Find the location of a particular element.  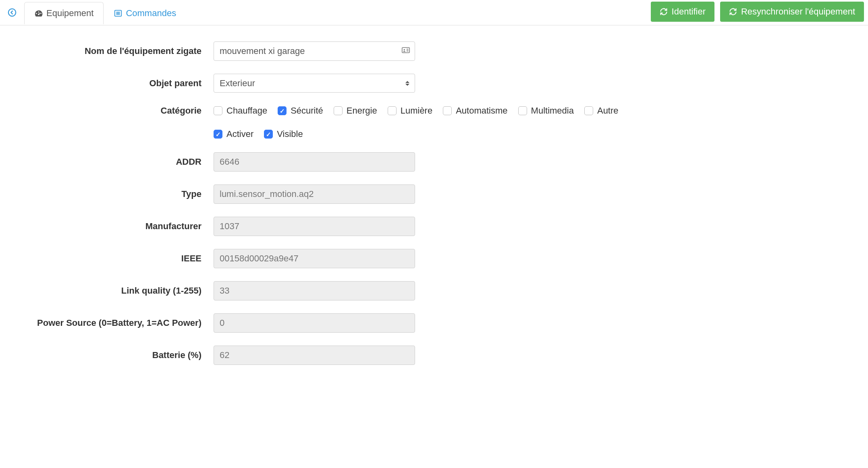

checkbox-label: Energie is located at coordinates (362, 111).